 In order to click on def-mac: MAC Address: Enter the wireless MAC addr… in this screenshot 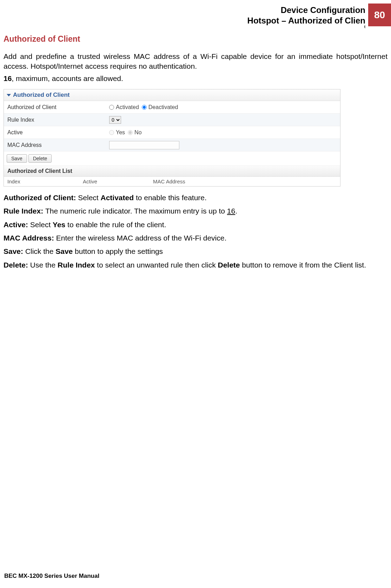, I will do `click(196, 238)`.